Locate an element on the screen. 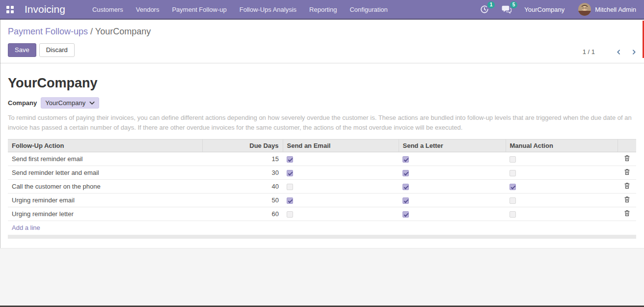 The height and width of the screenshot is (307, 644). cell-due-days: 50 is located at coordinates (242, 200).